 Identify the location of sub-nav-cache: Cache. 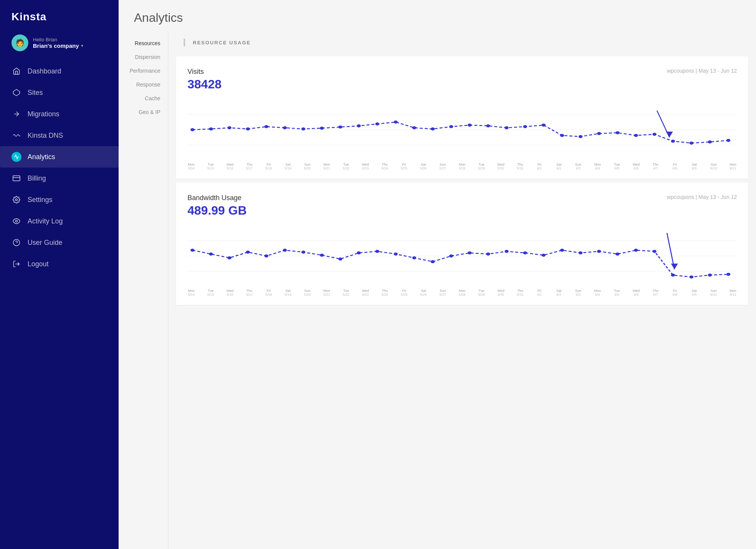
(143, 98).